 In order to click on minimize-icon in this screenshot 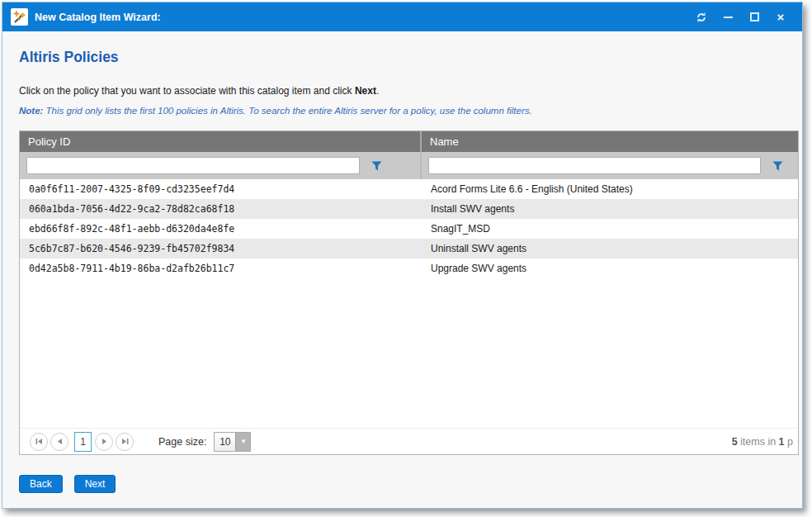, I will do `click(728, 17)`.